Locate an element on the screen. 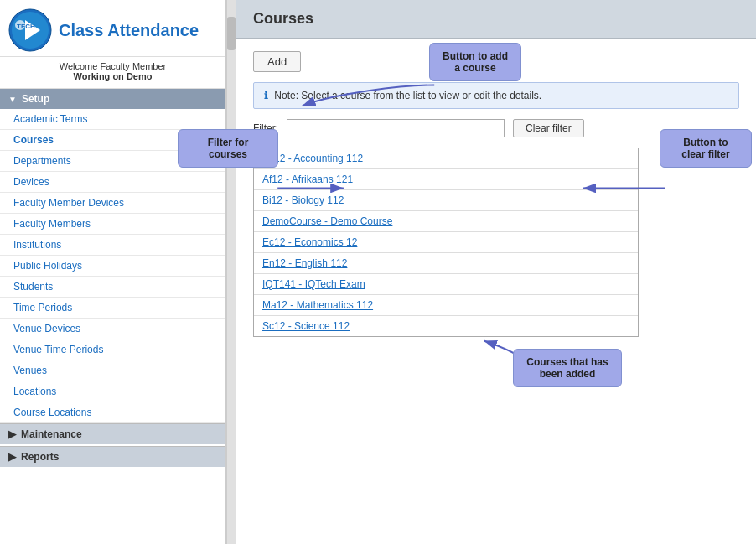 This screenshot has height=544, width=756. app-title: Class Attendance is located at coordinates (129, 30).